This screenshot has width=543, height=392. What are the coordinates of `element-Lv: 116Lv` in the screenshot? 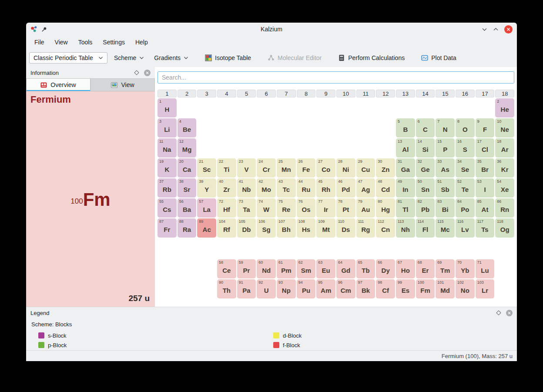 It's located at (465, 228).